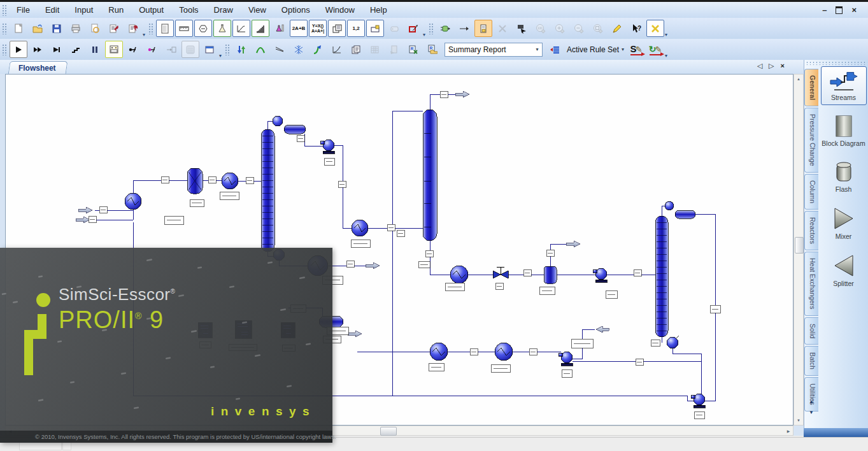  I want to click on assay-button, so click(280, 28).